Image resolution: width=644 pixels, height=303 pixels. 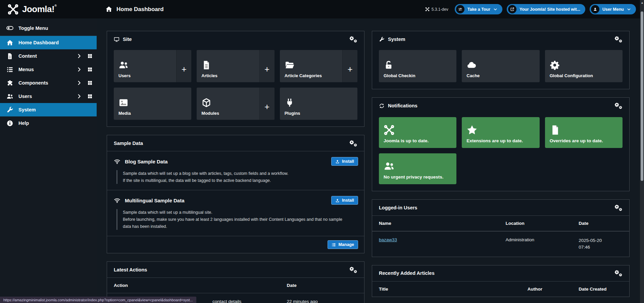 What do you see at coordinates (542, 240) in the screenshot?
I see `user-location-cell: Administration` at bounding box center [542, 240].